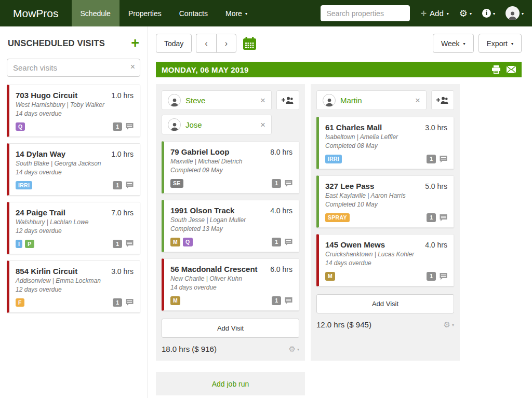 This screenshot has width=532, height=398. What do you see at coordinates (195, 101) in the screenshot?
I see `team-member-name: Steve` at bounding box center [195, 101].